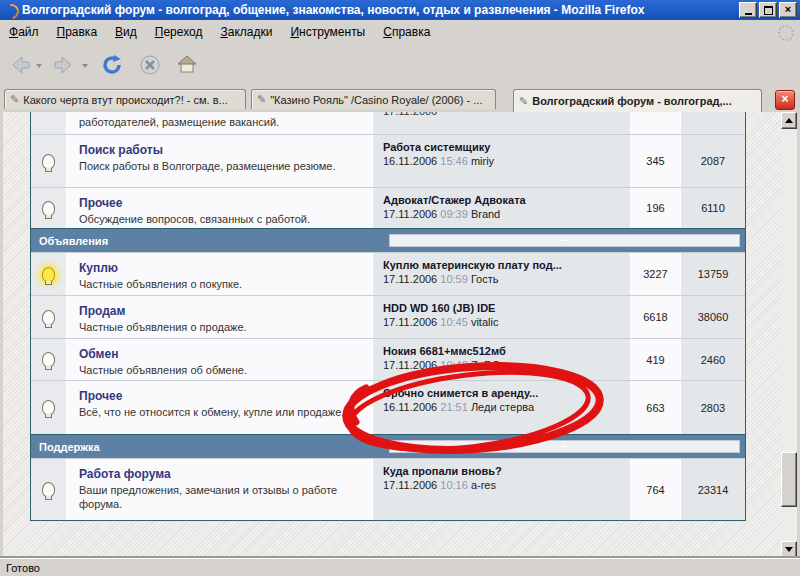 This screenshot has height=576, width=800. What do you see at coordinates (150, 65) in the screenshot?
I see `stop-button` at bounding box center [150, 65].